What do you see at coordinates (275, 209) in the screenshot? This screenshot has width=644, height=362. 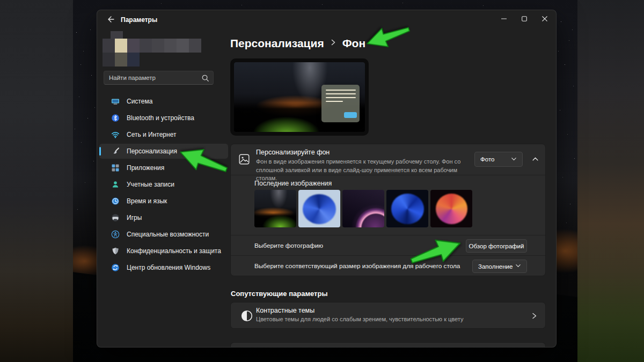 I see `wallpaper-thumbnail-night-sky` at bounding box center [275, 209].